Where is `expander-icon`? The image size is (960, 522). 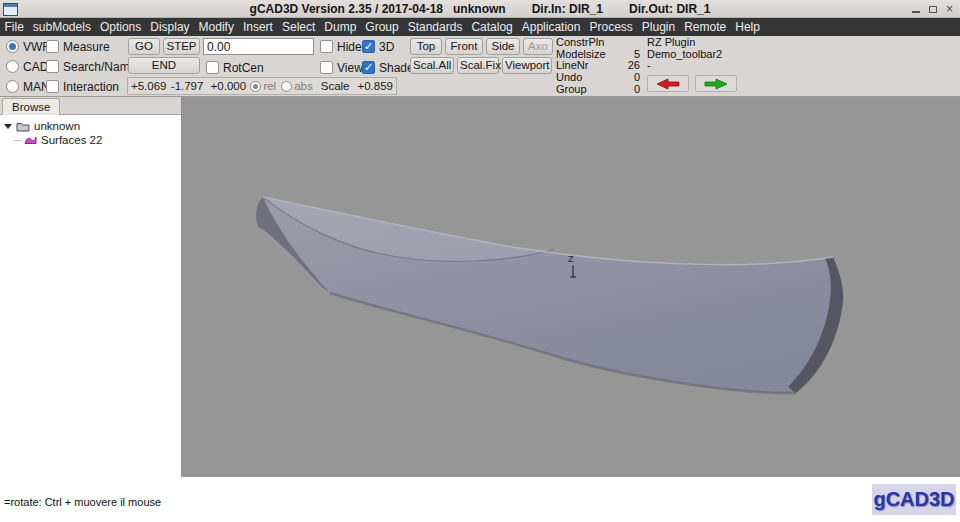 expander-icon is located at coordinates (8, 126).